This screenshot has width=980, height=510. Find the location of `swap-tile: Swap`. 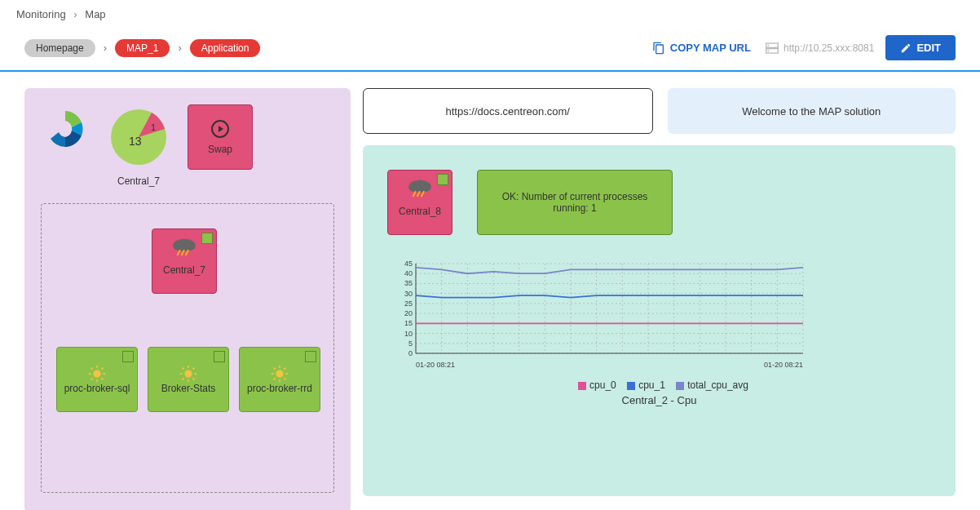

swap-tile: Swap is located at coordinates (220, 137).